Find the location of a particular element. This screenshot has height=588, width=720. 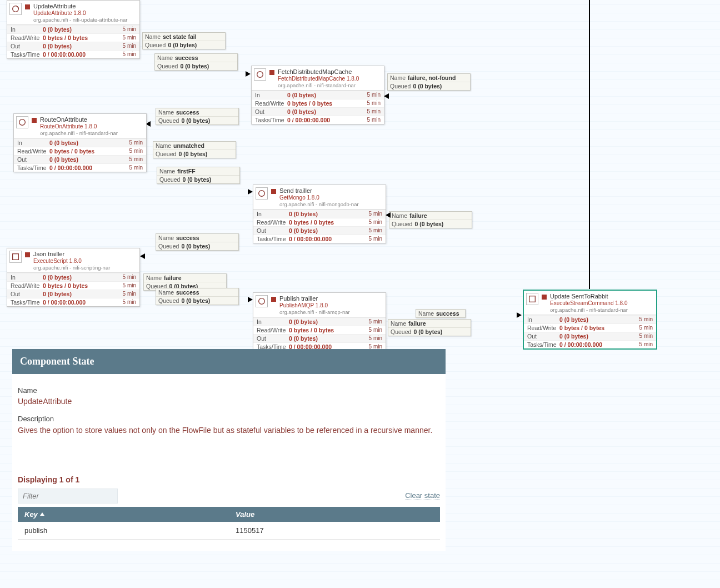

column-key: Key is located at coordinates (123, 515).